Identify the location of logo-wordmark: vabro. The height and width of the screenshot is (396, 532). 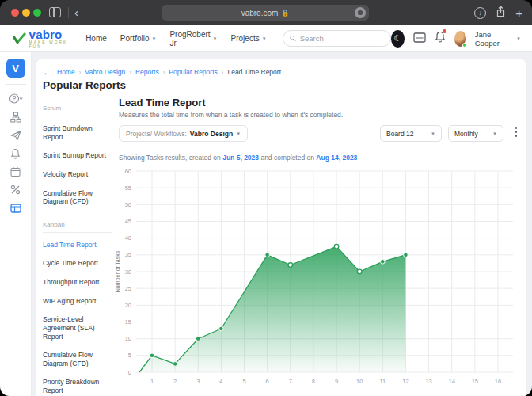
(50, 35).